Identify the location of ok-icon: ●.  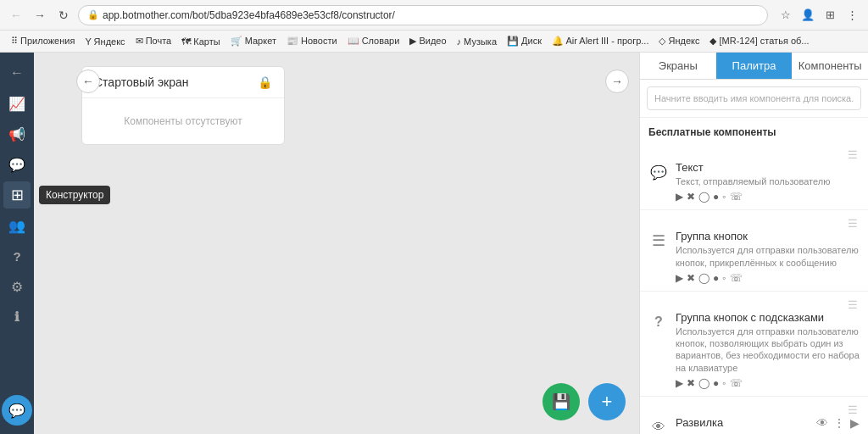
(715, 197).